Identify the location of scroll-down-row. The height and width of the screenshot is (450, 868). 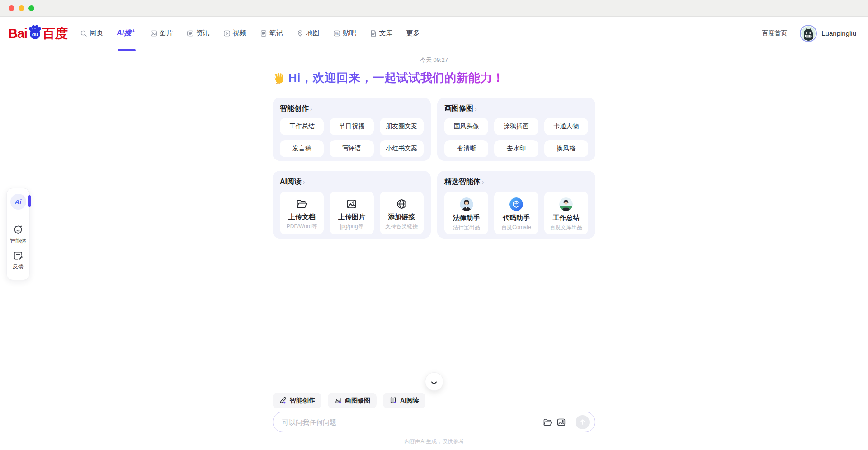
(434, 381).